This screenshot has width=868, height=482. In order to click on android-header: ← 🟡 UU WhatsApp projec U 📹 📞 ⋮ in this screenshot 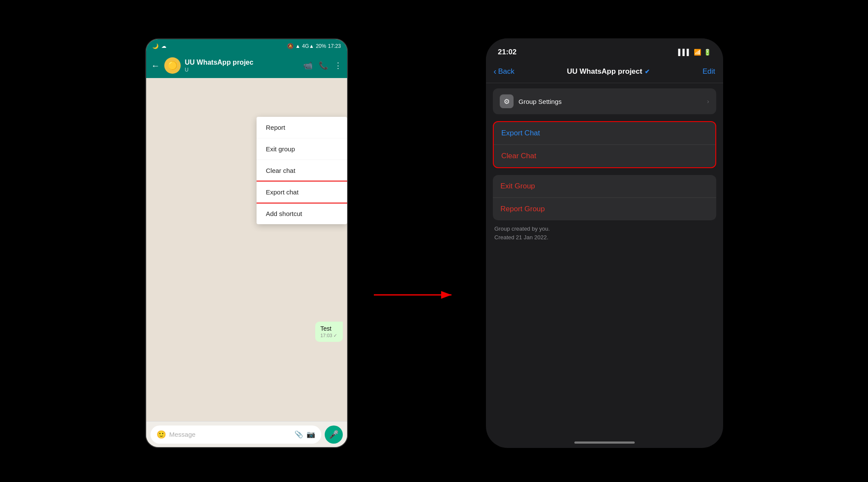, I will do `click(247, 66)`.